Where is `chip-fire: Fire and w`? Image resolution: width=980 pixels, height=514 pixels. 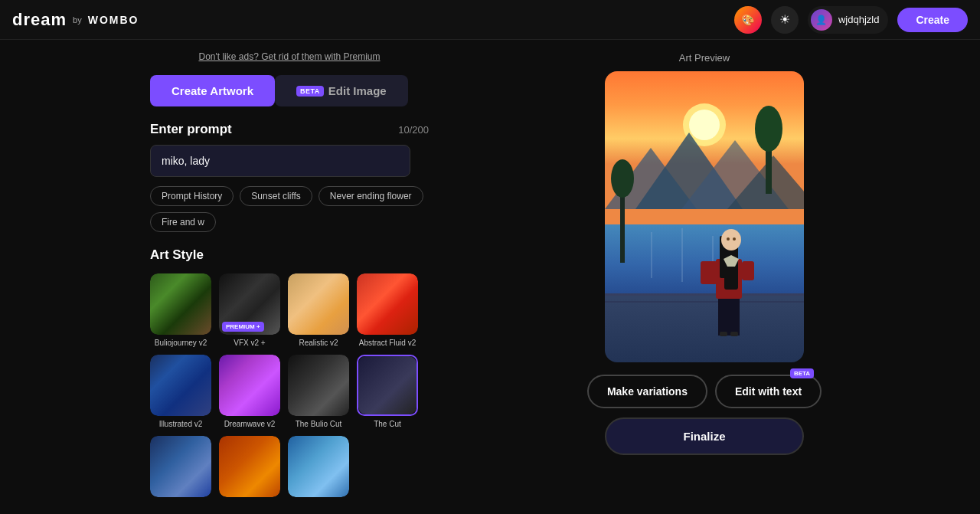
chip-fire: Fire and w is located at coordinates (183, 222).